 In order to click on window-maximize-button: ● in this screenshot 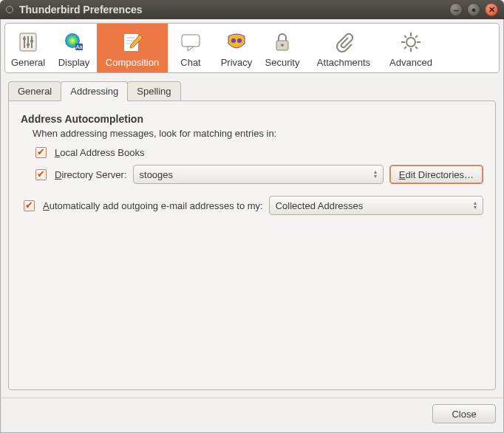, I will do `click(474, 10)`.